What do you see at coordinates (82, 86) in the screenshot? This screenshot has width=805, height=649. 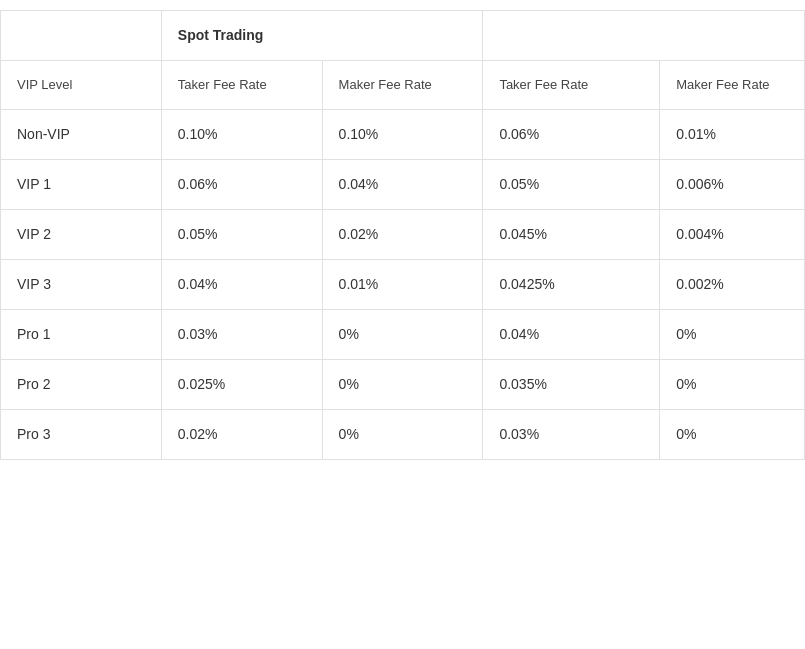 I see `subheader-vip-level: VIP Level` at bounding box center [82, 86].